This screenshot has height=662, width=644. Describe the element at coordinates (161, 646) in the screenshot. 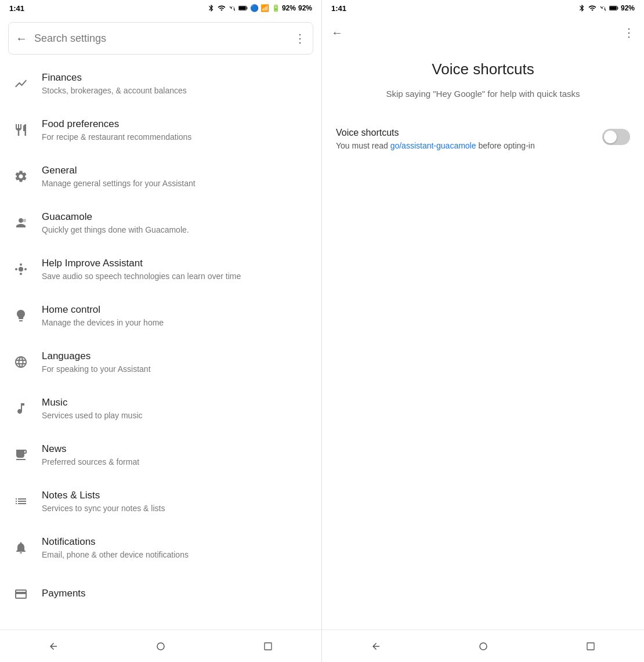

I see `left-bottom-nav` at that location.